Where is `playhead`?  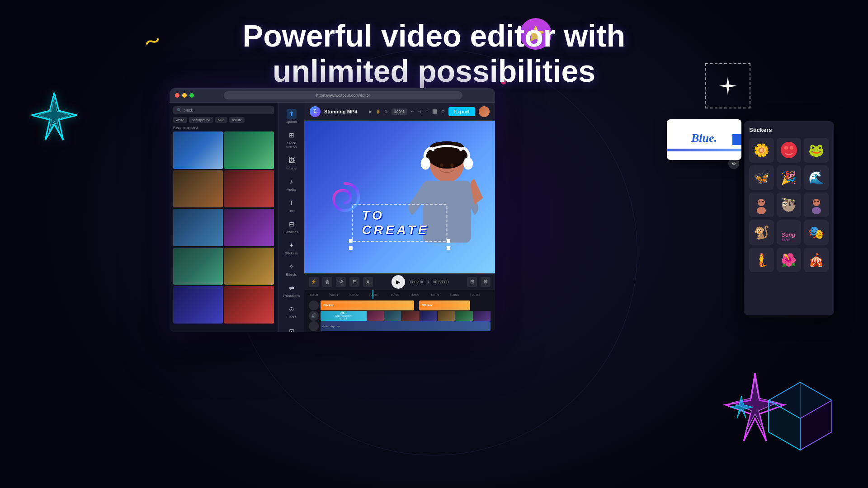
playhead is located at coordinates (373, 295).